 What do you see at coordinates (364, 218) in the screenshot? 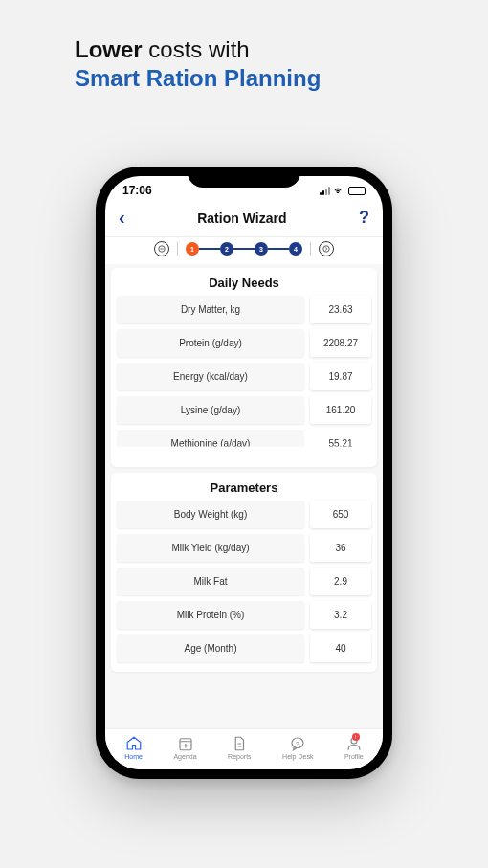
I see `help-button: ?` at bounding box center [364, 218].